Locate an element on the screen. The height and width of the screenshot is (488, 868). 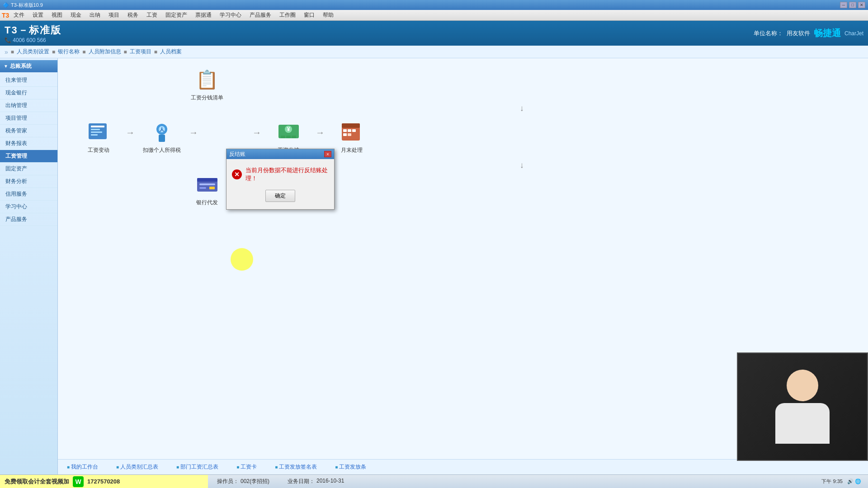
charjet-logo: 畅捷通 is located at coordinates (827, 33).